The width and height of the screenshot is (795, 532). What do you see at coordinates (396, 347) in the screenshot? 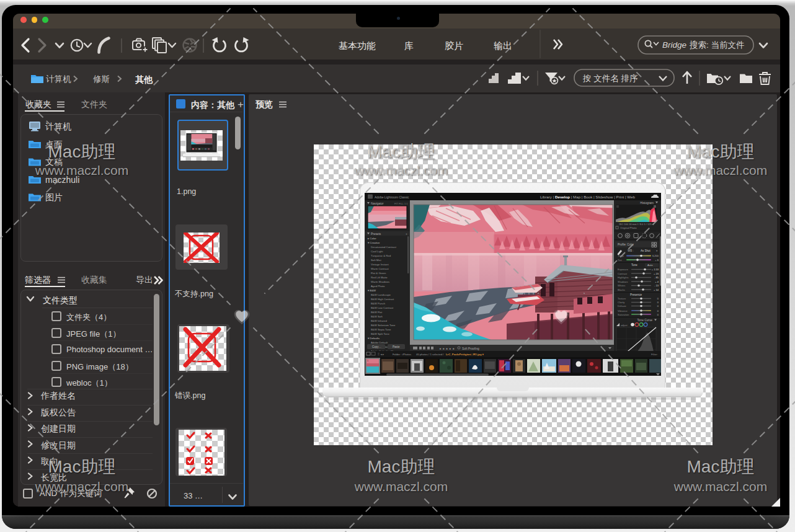
I see `svg-text: Paste` at bounding box center [396, 347].